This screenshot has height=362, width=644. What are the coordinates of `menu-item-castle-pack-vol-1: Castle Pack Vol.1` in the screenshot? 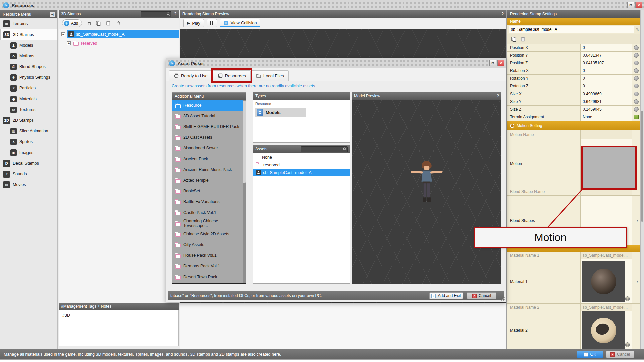 It's located at (207, 213).